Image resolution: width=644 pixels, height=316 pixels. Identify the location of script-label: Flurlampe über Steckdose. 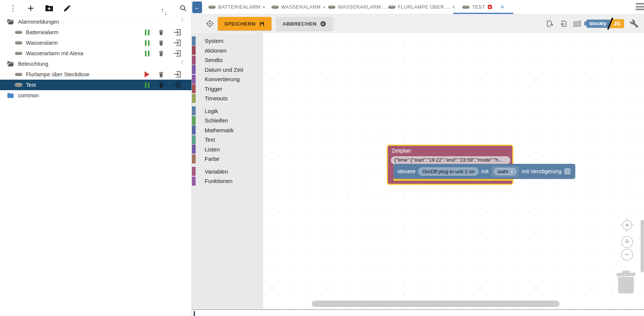
(58, 74).